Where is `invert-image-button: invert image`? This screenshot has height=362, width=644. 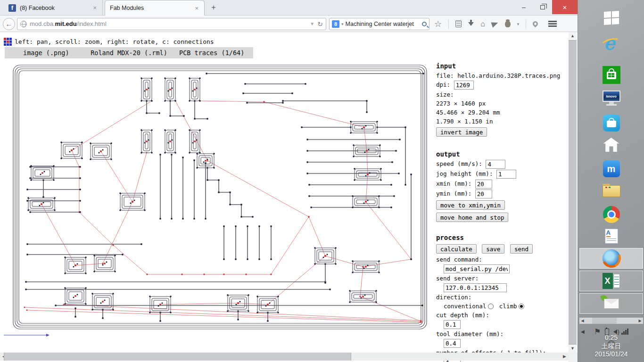 invert-image-button: invert image is located at coordinates (462, 132).